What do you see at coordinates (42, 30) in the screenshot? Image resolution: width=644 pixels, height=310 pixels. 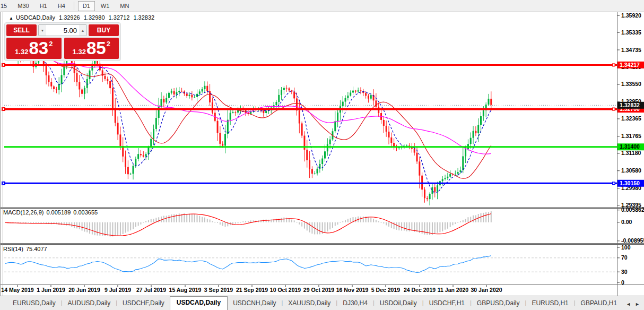 I see `volume-decrease-button: ▼` at bounding box center [42, 30].